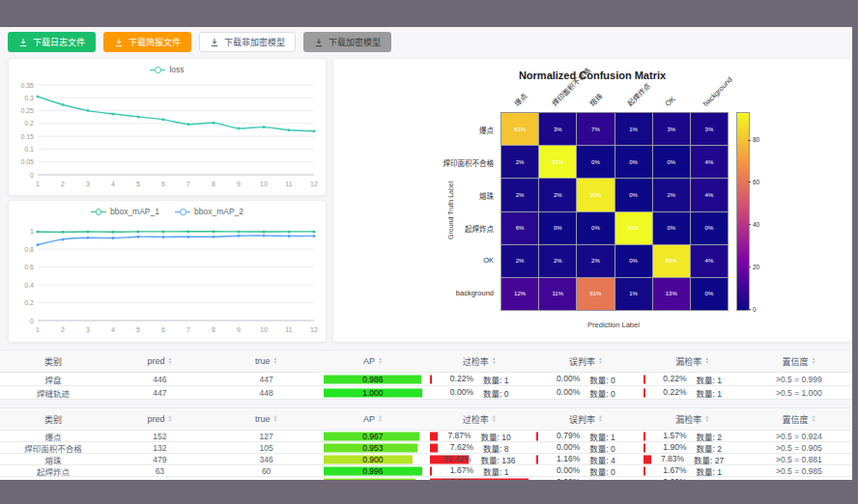 The width and height of the screenshot is (858, 504). What do you see at coordinates (247, 42) in the screenshot?
I see `download-unencrypted-model-button: 下载非加密模型` at bounding box center [247, 42].